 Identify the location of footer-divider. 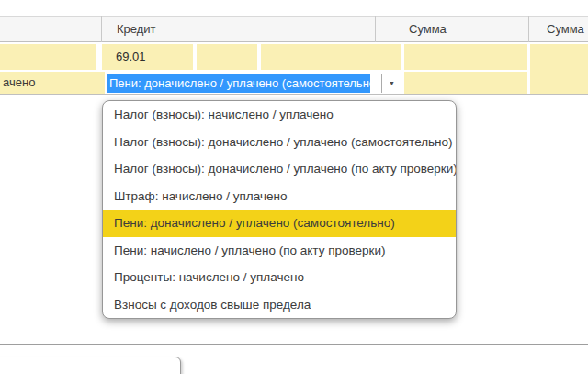
(294, 344).